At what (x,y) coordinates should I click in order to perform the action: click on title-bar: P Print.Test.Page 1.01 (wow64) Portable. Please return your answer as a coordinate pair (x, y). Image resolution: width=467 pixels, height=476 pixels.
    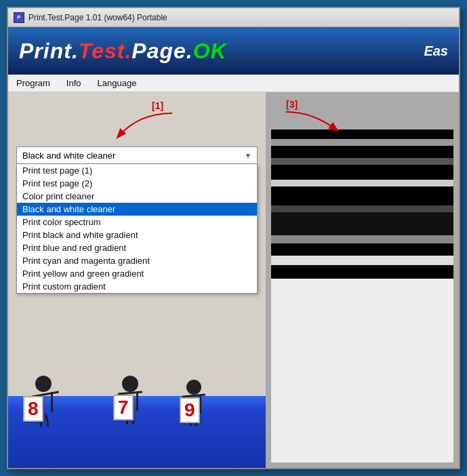
    Looking at the image, I should click on (233, 18).